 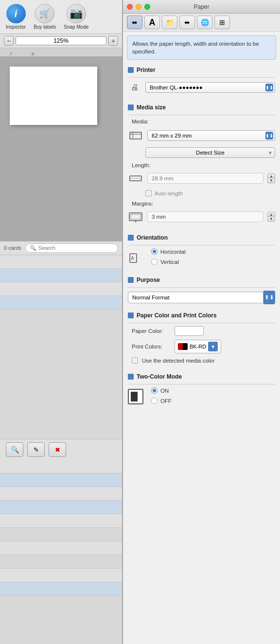 I want to click on margins-row: ▲ ▼, so click(x=201, y=217).